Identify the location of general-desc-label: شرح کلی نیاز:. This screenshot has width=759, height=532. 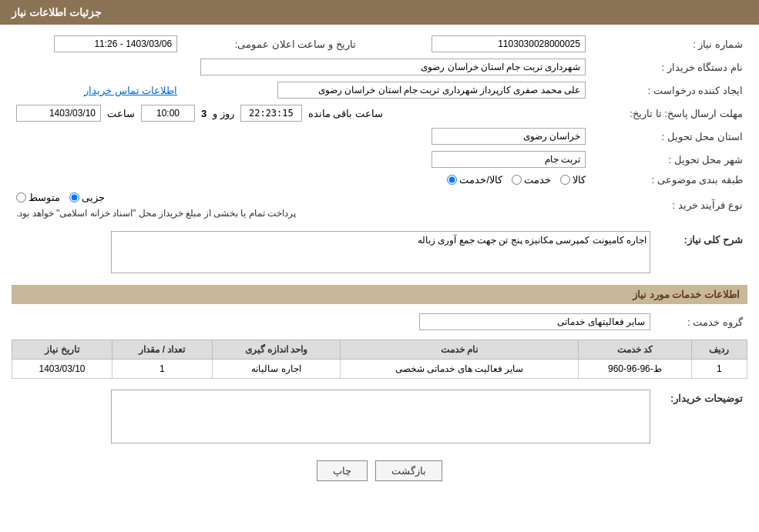
(714, 240).